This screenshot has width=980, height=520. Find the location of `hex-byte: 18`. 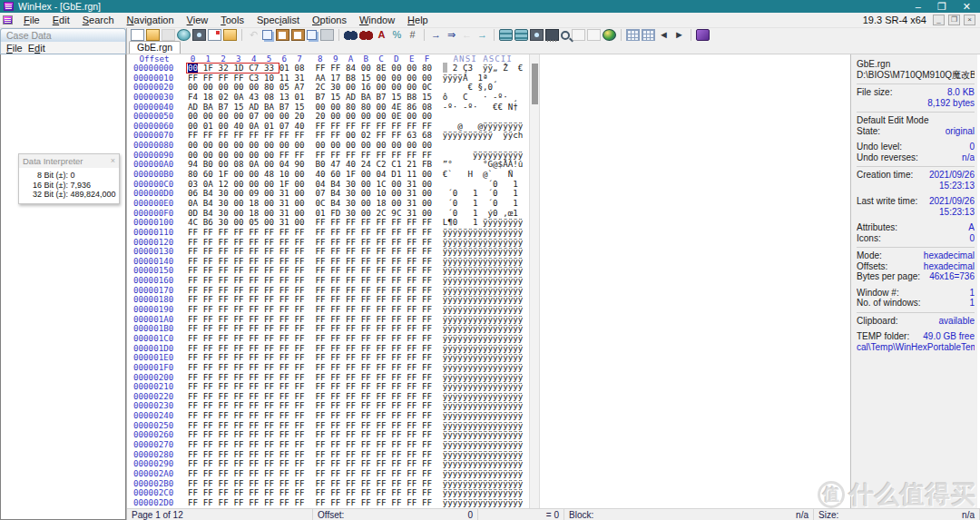

hex-byte: 18 is located at coordinates (209, 98).